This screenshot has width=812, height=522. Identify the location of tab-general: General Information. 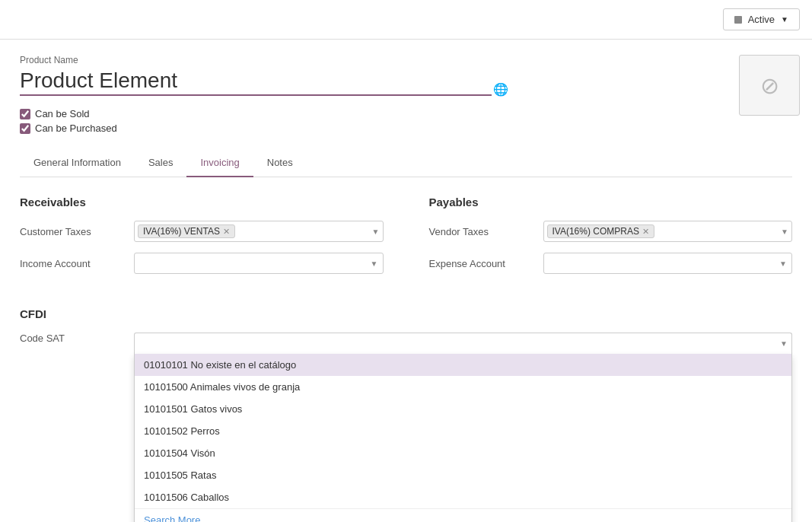
(78, 163).